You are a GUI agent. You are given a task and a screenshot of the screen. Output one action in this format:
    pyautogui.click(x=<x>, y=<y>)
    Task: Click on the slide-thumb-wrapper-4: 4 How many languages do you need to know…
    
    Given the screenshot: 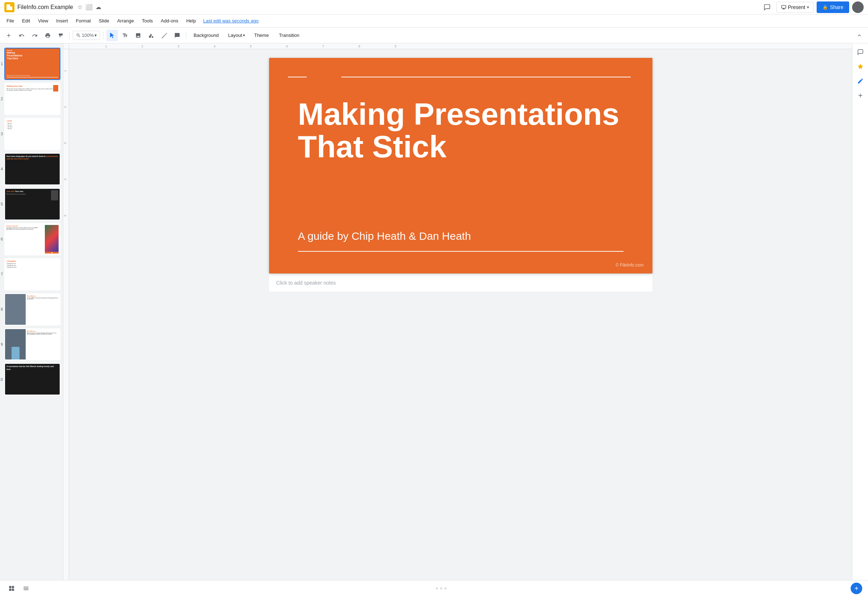 What is the action you would take?
    pyautogui.click(x=31, y=169)
    